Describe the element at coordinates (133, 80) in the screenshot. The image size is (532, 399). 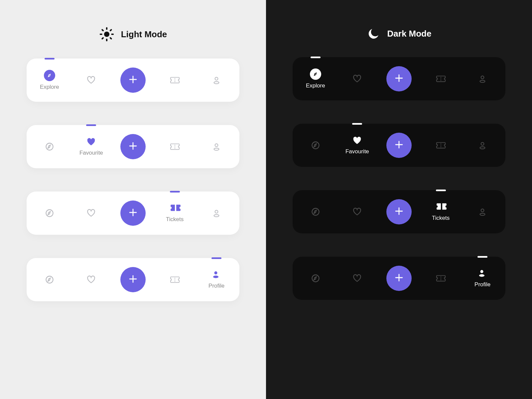
I see `nav-bar: Explore Favourite` at that location.